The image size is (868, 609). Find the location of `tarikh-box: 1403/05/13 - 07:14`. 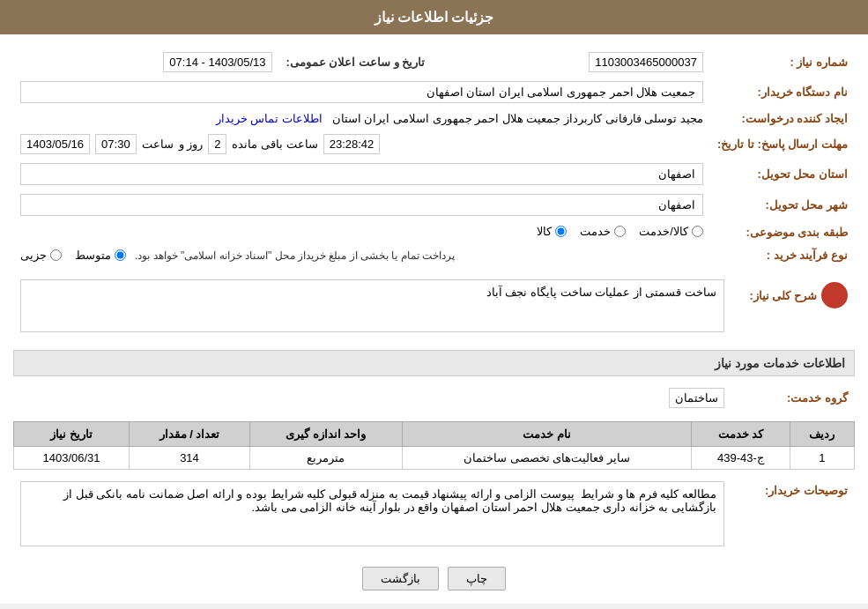

tarikh-box: 1403/05/13 - 07:14 is located at coordinates (217, 62).